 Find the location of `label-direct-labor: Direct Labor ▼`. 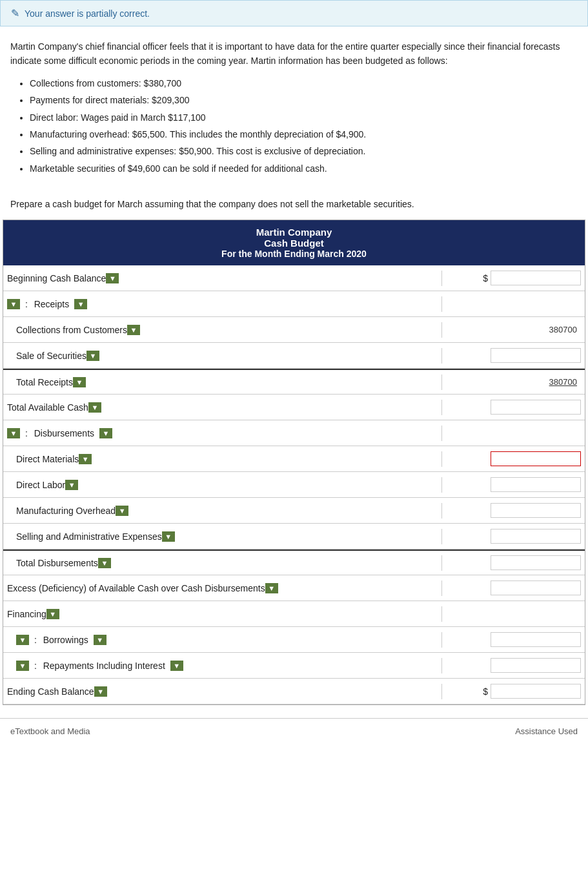

label-direct-labor: Direct Labor ▼ is located at coordinates (223, 485).